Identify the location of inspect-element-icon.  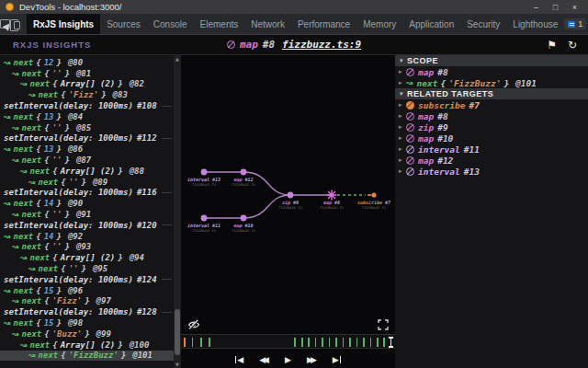
(6, 24).